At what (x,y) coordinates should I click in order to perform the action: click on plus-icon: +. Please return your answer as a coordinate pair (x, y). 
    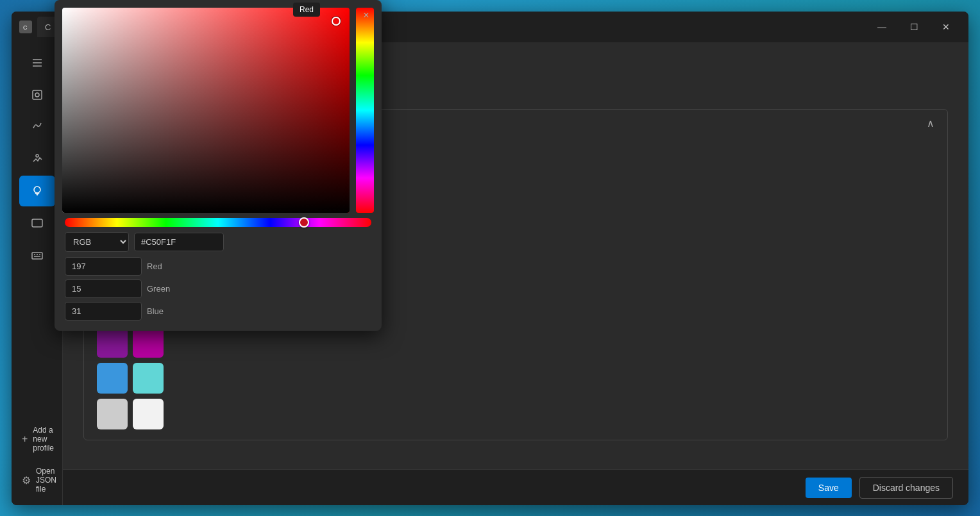
    Looking at the image, I should click on (24, 439).